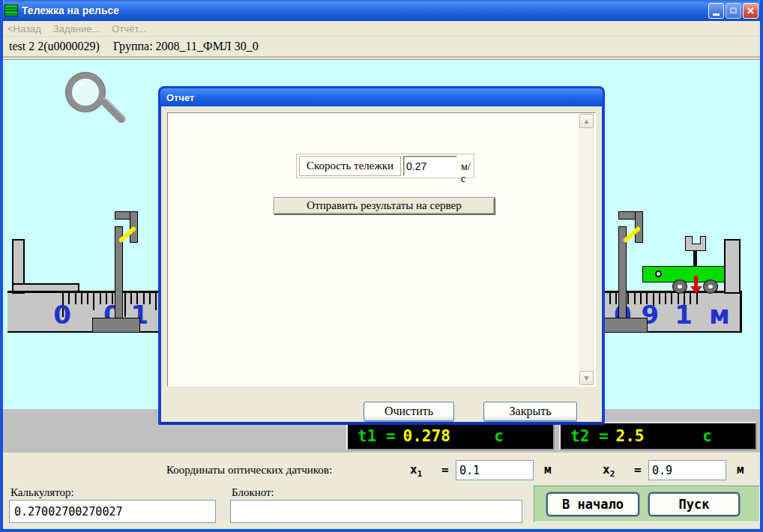 Image resolution: width=763 pixels, height=532 pixels. I want to click on x2-unit: м, so click(741, 469).